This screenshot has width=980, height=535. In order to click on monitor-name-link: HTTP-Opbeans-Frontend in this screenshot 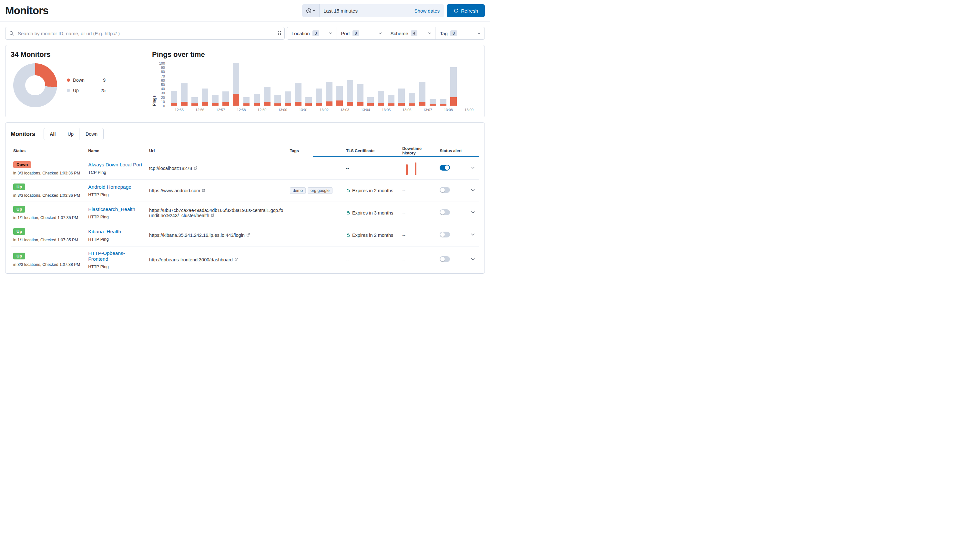, I will do `click(116, 256)`.